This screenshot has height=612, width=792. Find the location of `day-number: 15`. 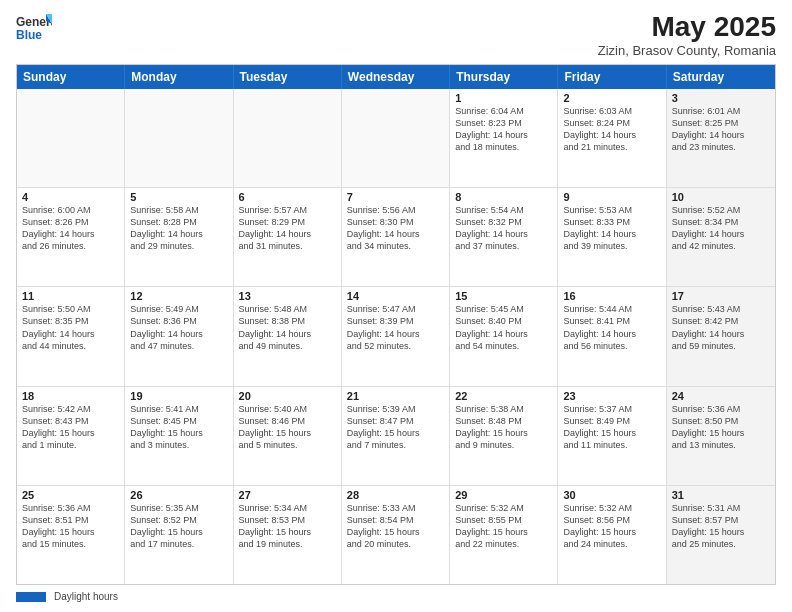

day-number: 15 is located at coordinates (504, 296).